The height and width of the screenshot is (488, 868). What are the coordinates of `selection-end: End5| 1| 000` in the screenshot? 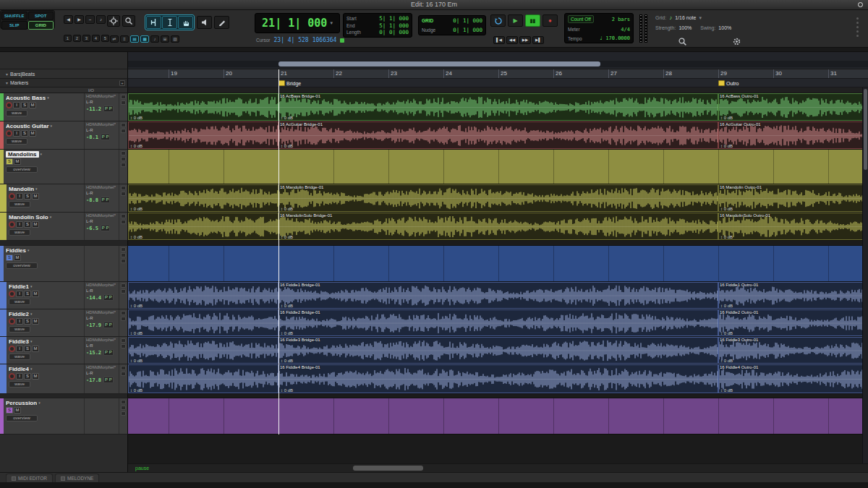 It's located at (378, 26).